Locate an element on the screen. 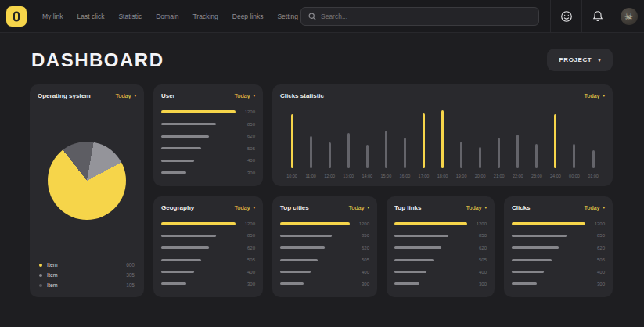  nav-link: Tracking is located at coordinates (205, 16).